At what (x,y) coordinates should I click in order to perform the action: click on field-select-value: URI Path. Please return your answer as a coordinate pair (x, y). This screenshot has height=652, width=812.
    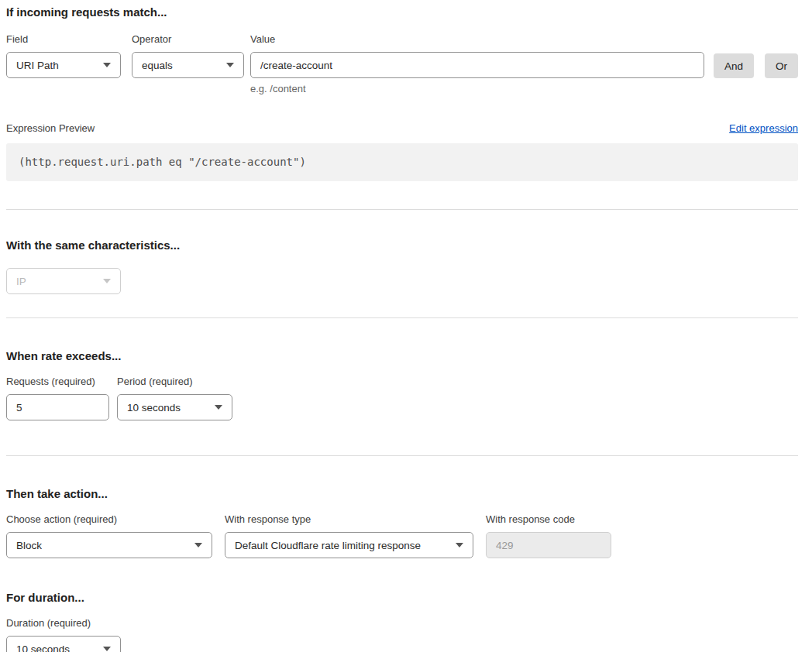
    Looking at the image, I should click on (37, 65).